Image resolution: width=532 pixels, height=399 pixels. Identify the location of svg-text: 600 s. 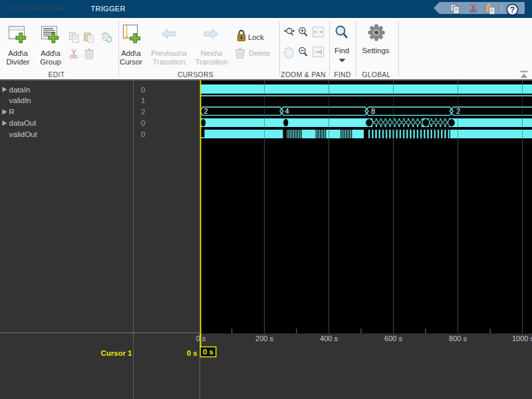
(394, 338).